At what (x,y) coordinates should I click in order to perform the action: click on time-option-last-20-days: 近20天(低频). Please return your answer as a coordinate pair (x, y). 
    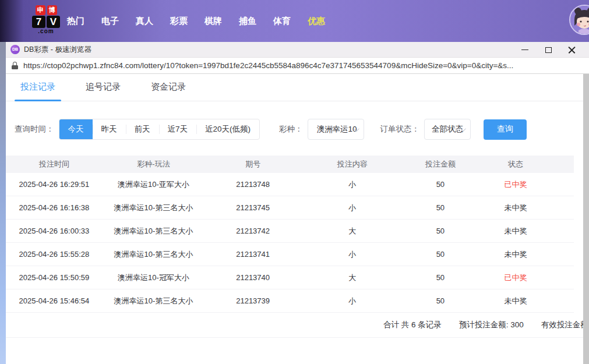
    Looking at the image, I should click on (228, 129).